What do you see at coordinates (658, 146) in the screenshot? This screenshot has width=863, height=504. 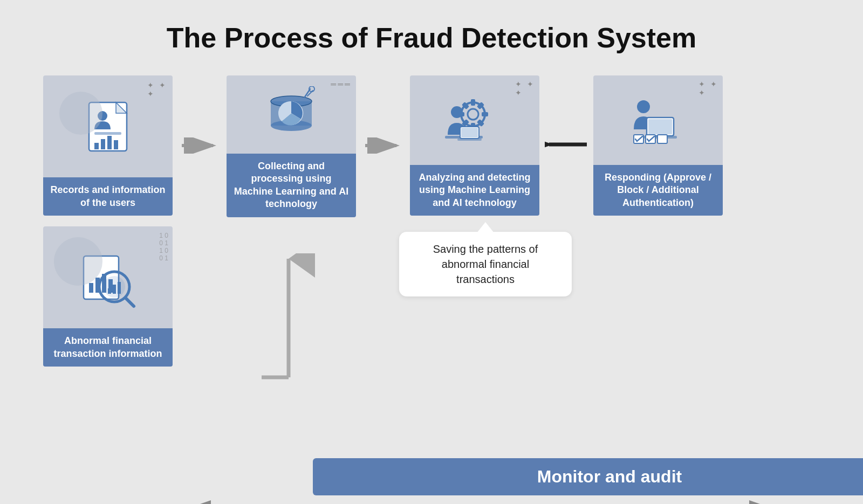 I see `respond-box: ✦ ✦✦` at bounding box center [658, 146].